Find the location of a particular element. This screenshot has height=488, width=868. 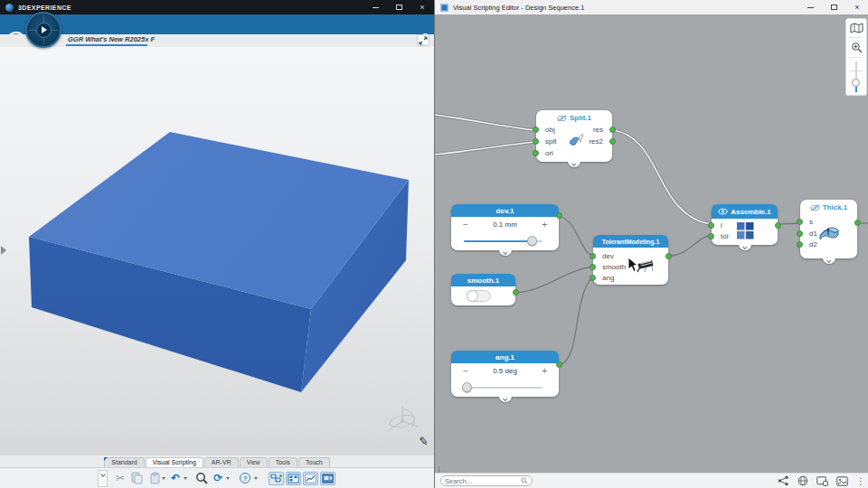

undo-button: ↶ is located at coordinates (175, 478).